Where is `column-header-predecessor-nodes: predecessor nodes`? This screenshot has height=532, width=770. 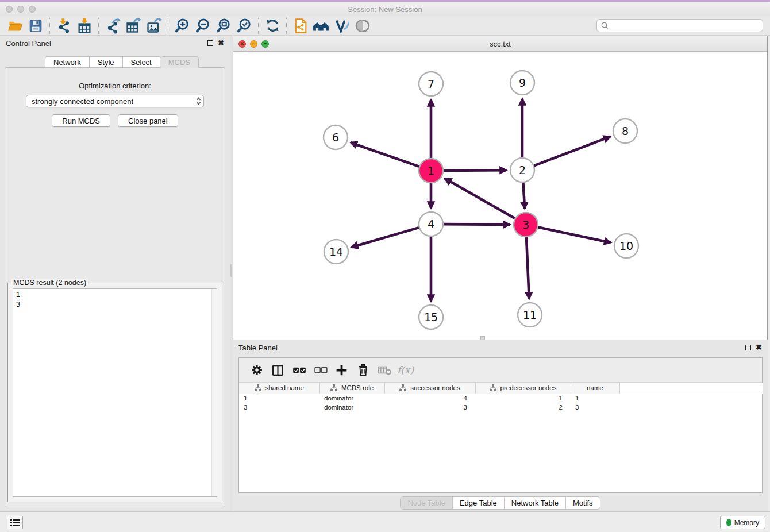 column-header-predecessor-nodes: predecessor nodes is located at coordinates (523, 388).